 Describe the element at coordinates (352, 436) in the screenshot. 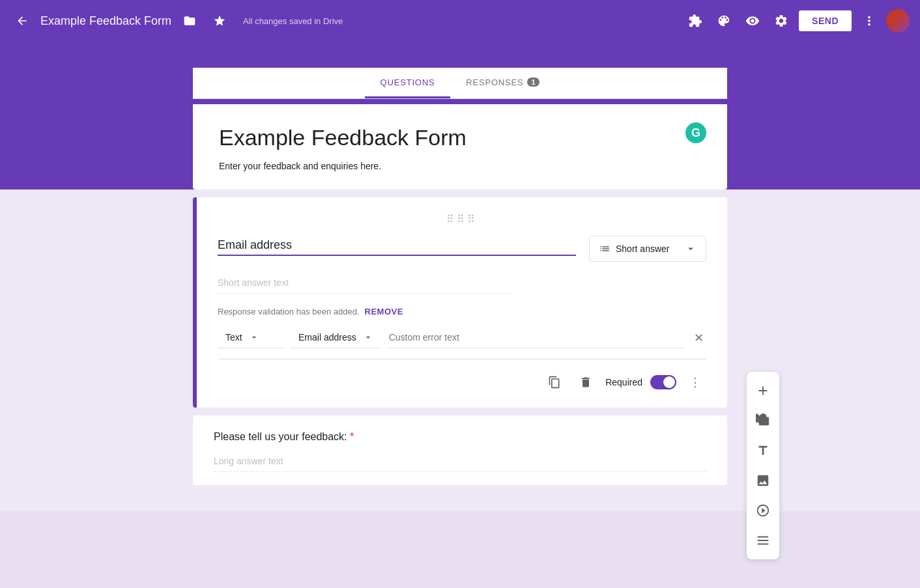

I see `required-star: *` at that location.